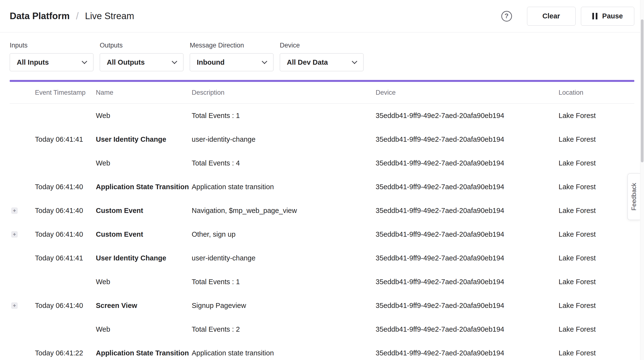  I want to click on event-description: Total Events : 4, so click(284, 163).